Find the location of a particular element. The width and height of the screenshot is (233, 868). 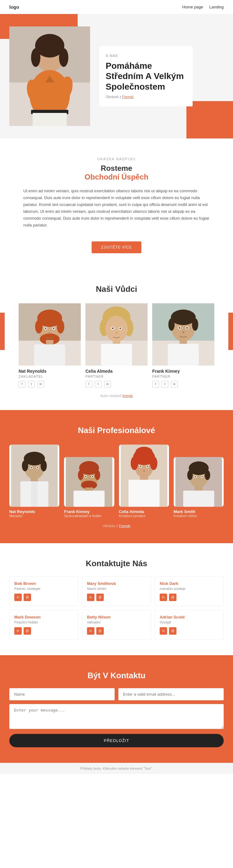

leader-2-facebook-icon: f is located at coordinates (156, 384).